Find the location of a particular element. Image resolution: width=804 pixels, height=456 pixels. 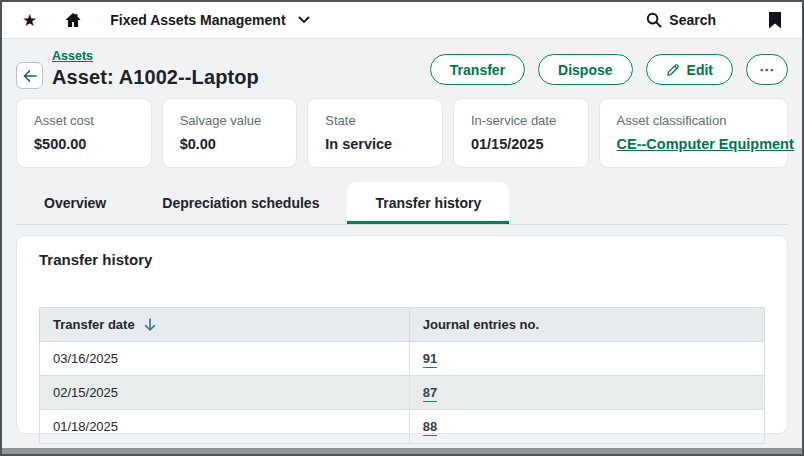

card-in-service-date: In-service date 01/15/2025 is located at coordinates (521, 133).